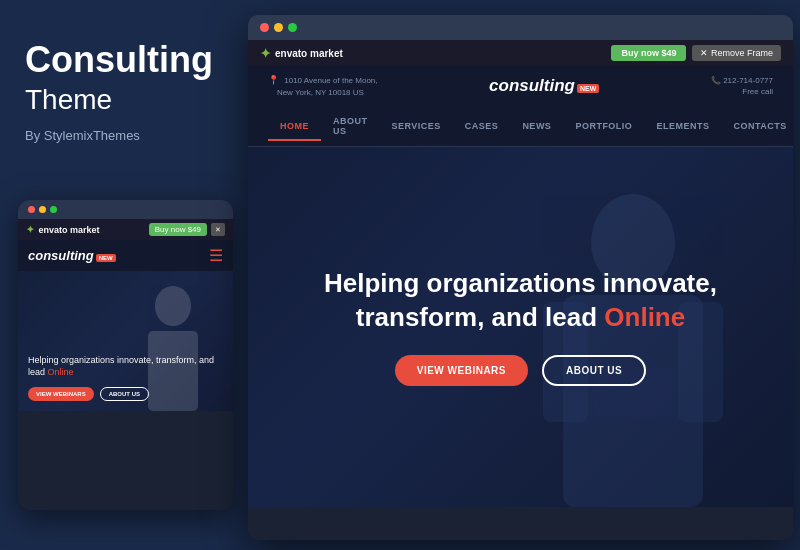  What do you see at coordinates (736, 53) in the screenshot?
I see `desktop-remove-frame-button: ✕ Remove Frame` at bounding box center [736, 53].